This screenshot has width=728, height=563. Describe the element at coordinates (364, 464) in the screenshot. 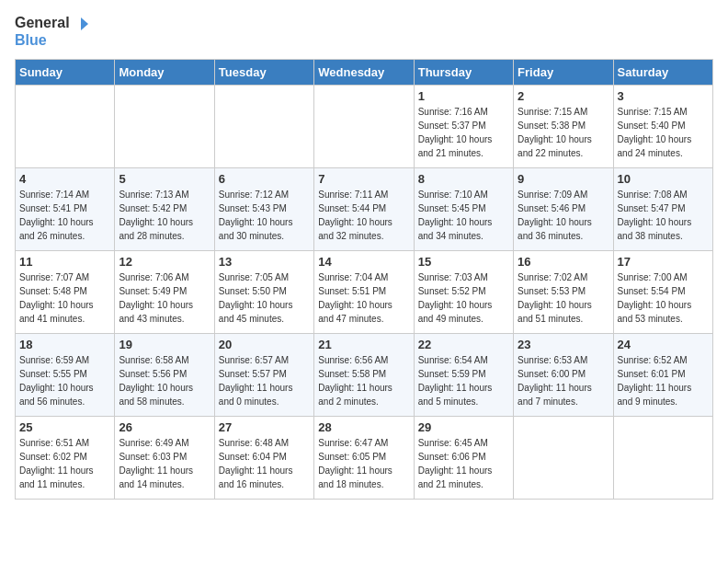

I see `day-info: Sunrise: 6:47 AM Sunset: 6:05 PM Dayligh…` at that location.